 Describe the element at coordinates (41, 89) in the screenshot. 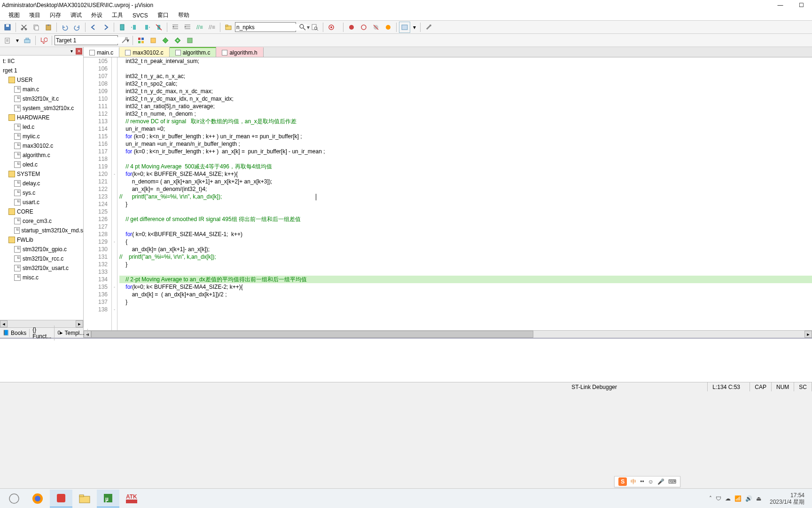

I see `tree-file: main.c` at that location.